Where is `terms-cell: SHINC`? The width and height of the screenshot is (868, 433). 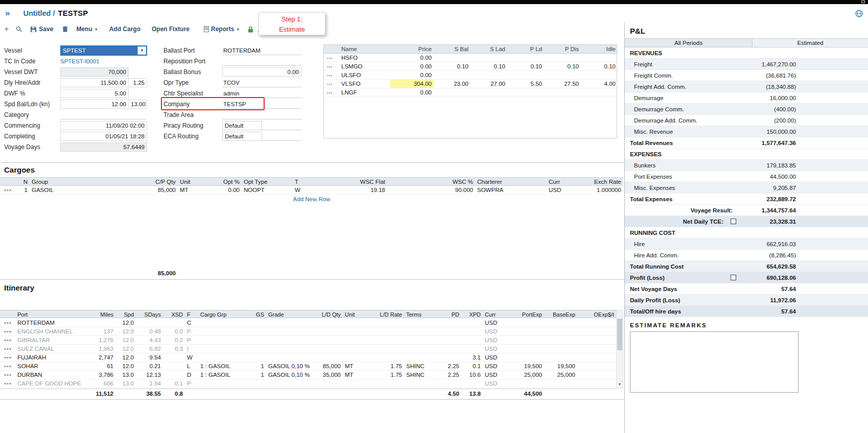
terms-cell: SHINC is located at coordinates (417, 375).